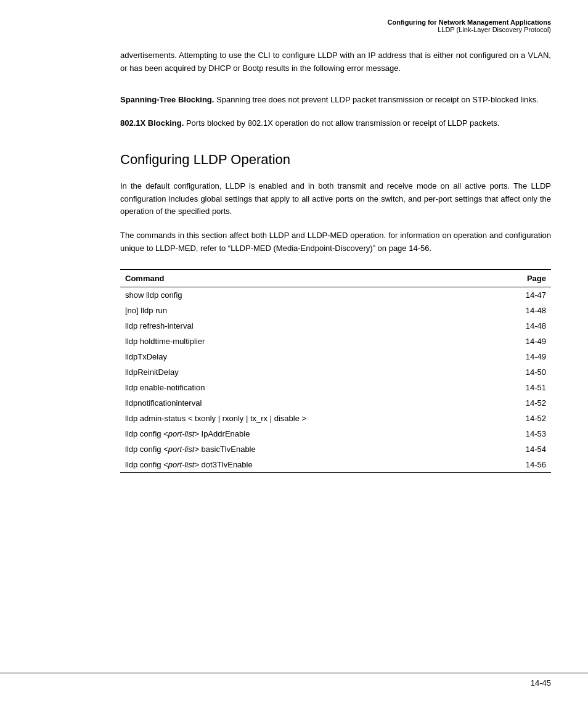  What do you see at coordinates (306, 418) in the screenshot?
I see `command-cell: lldp admin-status < txonly | rxonly | tx…` at bounding box center [306, 418].